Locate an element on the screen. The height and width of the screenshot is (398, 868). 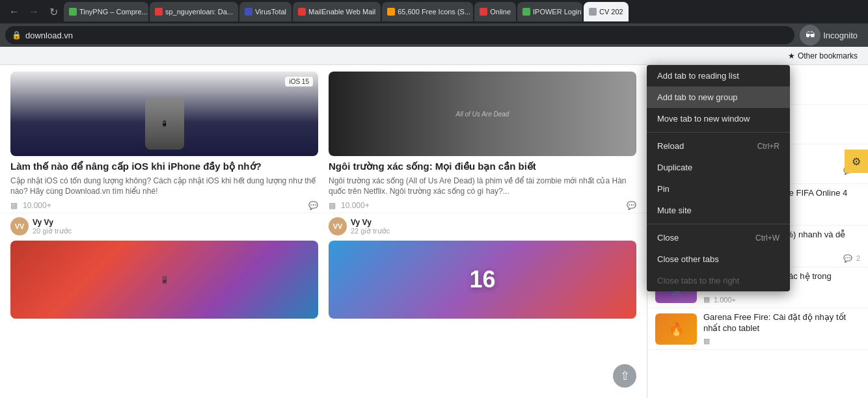
ctx-item-pin: Pin is located at coordinates (718, 189).